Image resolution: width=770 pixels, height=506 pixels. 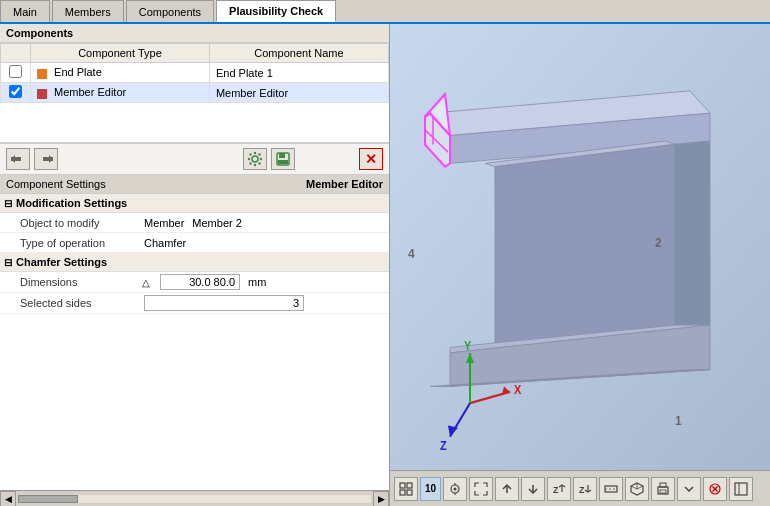 What do you see at coordinates (371, 159) in the screenshot?
I see `delete-button: ✕` at bounding box center [371, 159].